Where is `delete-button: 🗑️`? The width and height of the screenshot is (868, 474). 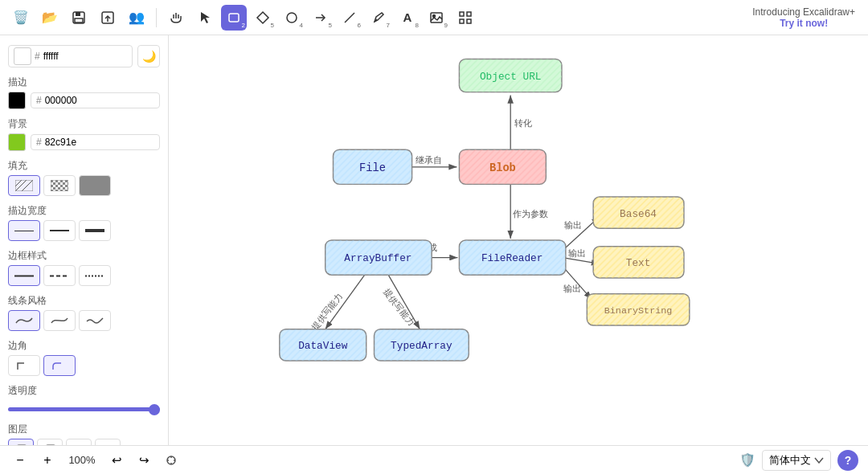 delete-button: 🗑️ is located at coordinates (21, 18).